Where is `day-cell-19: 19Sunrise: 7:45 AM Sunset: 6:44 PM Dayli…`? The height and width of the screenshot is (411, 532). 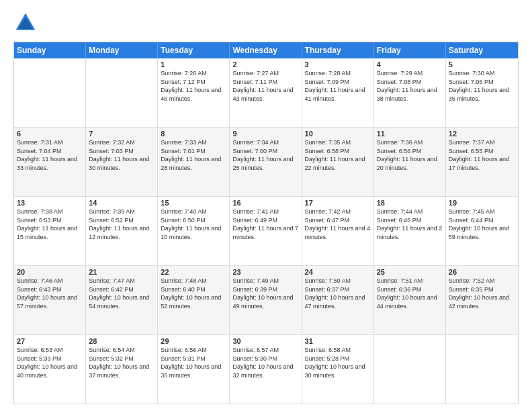
day-cell-19: 19Sunrise: 7:45 AM Sunset: 6:44 PM Dayli… is located at coordinates (482, 231).